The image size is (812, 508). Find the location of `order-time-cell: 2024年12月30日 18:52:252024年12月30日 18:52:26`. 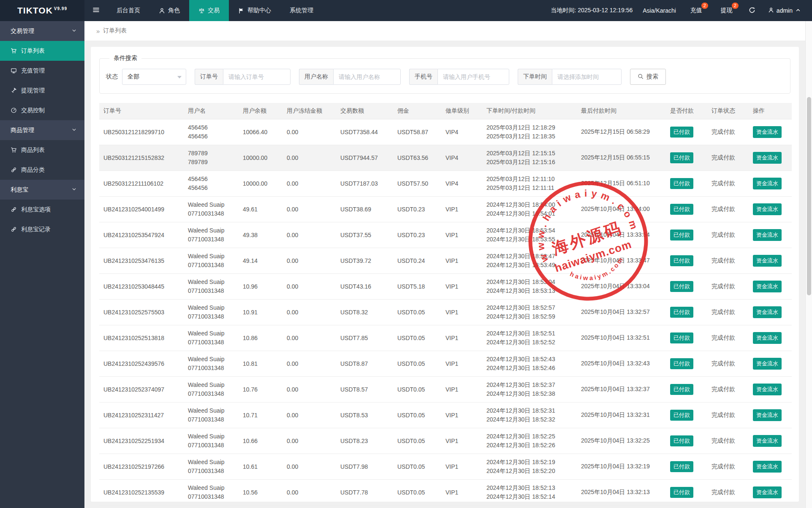

order-time-cell: 2024年12月30日 18:52:252024年12月30日 18:52:26 is located at coordinates (530, 441).